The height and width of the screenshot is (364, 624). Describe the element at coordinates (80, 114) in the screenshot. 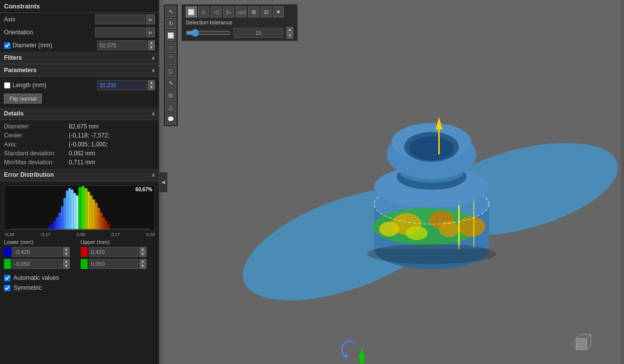

I see `details-section-header: Details ∧` at that location.